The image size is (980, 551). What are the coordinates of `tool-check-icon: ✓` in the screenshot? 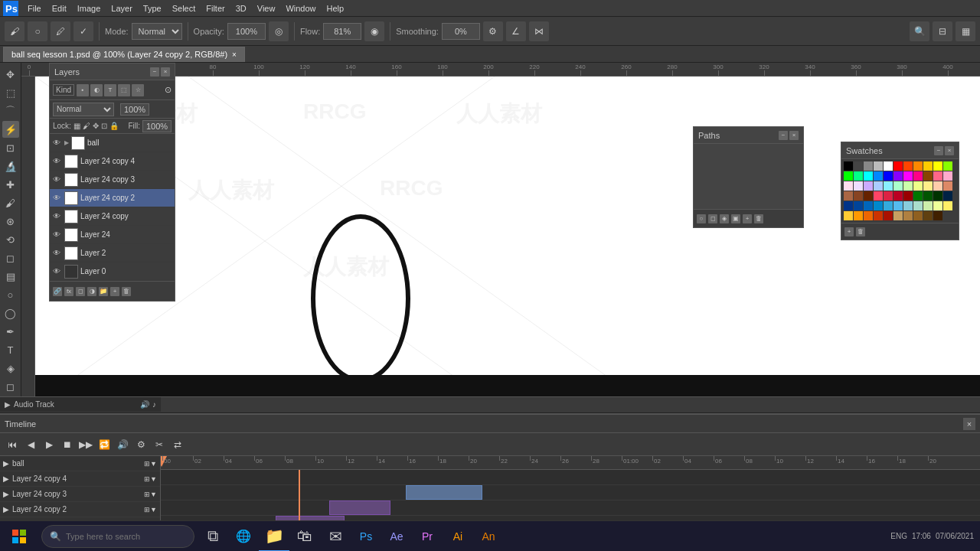 It's located at (83, 31).